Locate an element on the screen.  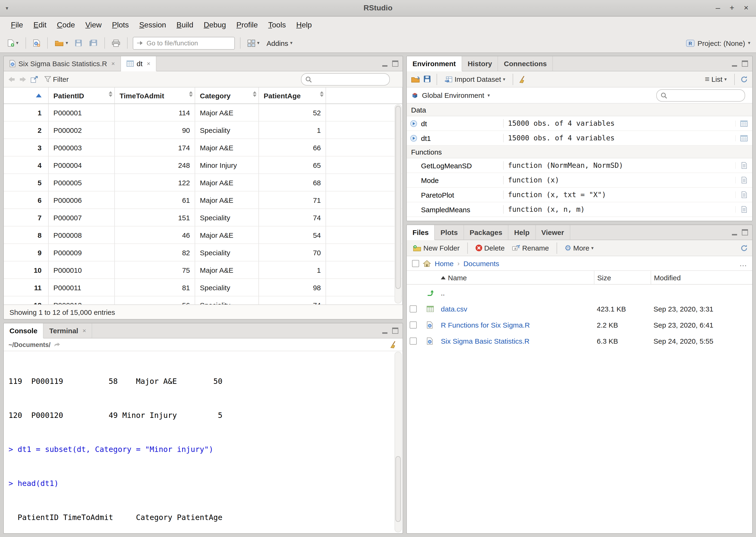
cell-patientid: P000004 is located at coordinates (82, 165).